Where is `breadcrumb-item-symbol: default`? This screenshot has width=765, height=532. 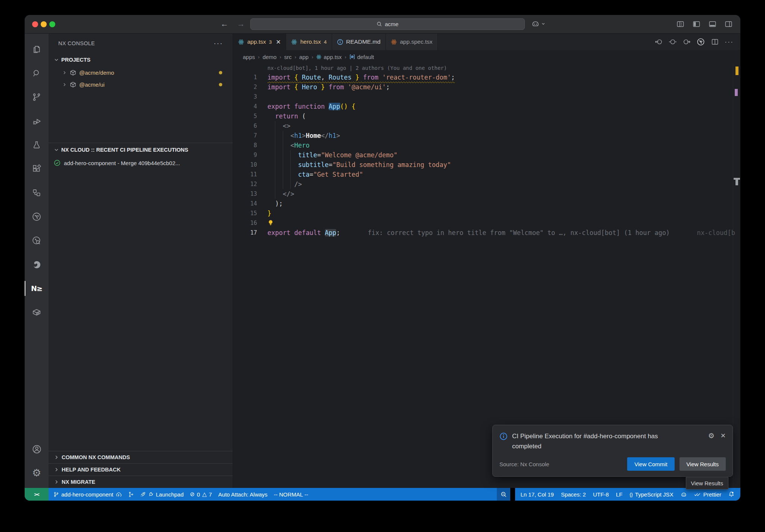 breadcrumb-item-symbol: default is located at coordinates (362, 57).